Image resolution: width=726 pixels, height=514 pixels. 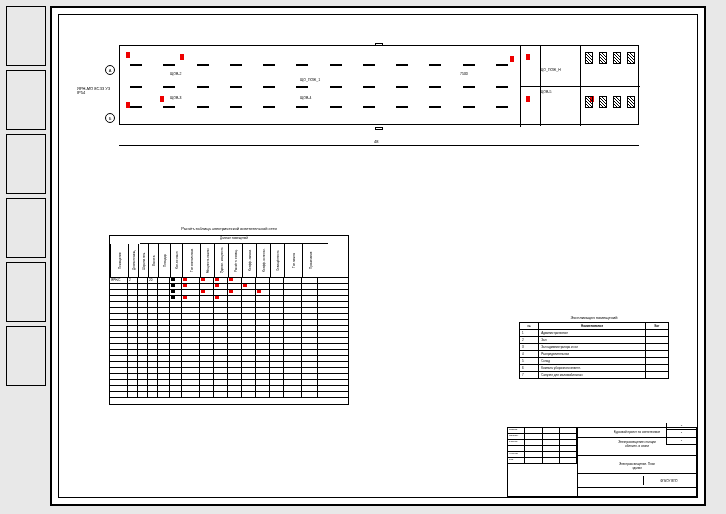 What do you see at coordinates (176, 260) in the screenshot?
I see `schedule-col-header: Кол-во ламп` at bounding box center [176, 260].